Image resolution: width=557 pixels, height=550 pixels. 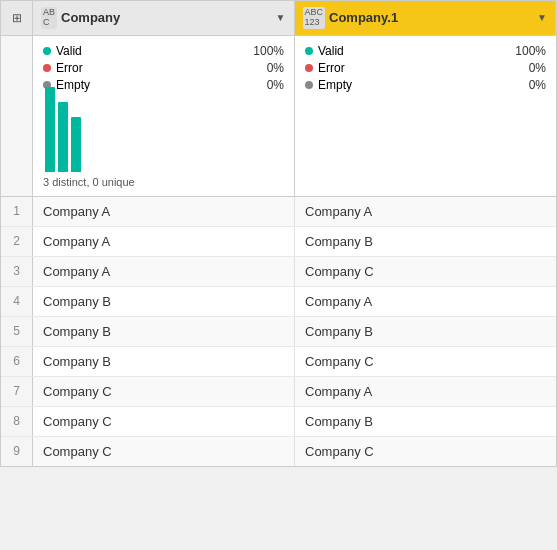 What do you see at coordinates (266, 51) in the screenshot?
I see `stat-valid-pct-company: 100%` at bounding box center [266, 51].